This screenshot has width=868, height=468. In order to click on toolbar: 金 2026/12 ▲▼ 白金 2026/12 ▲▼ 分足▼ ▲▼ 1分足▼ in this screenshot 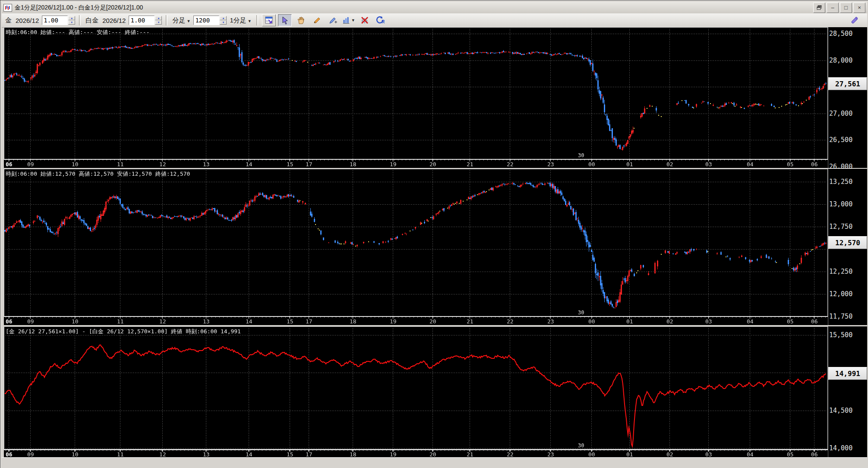, I will do `click(434, 21)`.